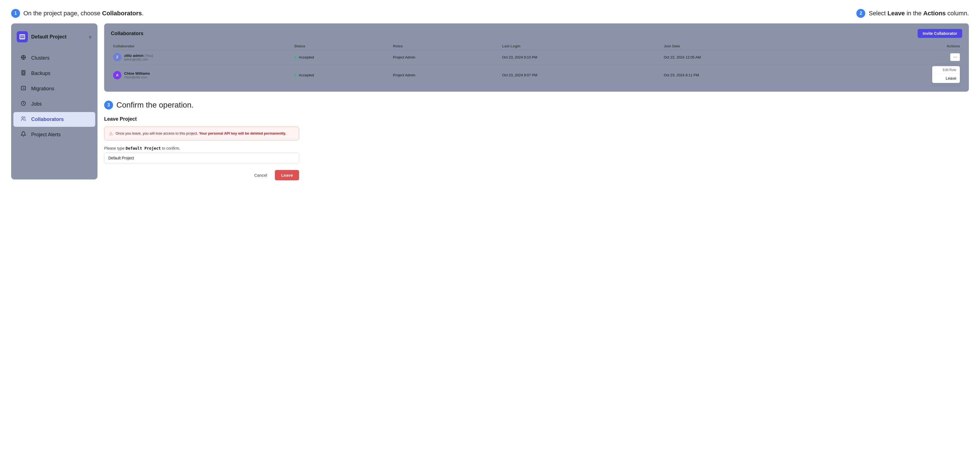 The height and width of the screenshot is (469, 980). Describe the element at coordinates (155, 105) in the screenshot. I see `step3-title: Confirm the operation.` at that location.